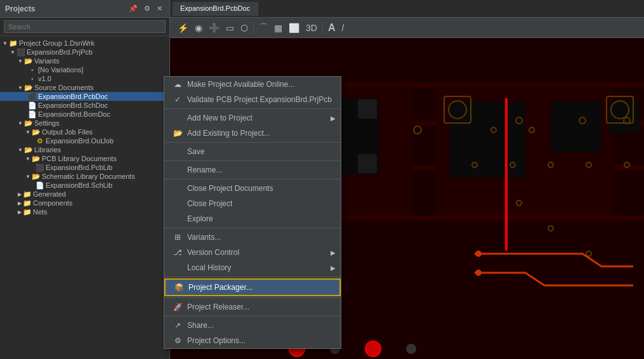 This screenshot has height=359, width=644. Describe the element at coordinates (253, 287) in the screenshot. I see `menu-project-packager: 📦 Project Packager...` at that location.